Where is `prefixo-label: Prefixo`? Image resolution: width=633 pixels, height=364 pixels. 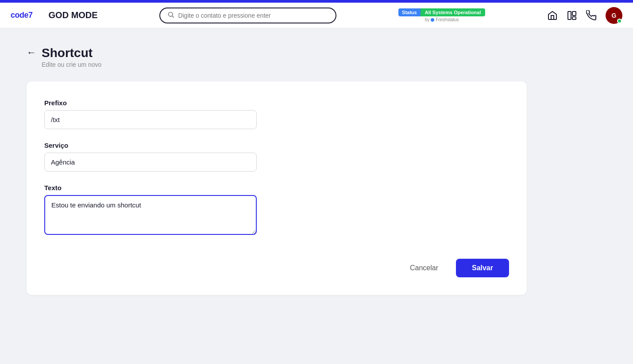 prefixo-label: Prefixo is located at coordinates (277, 103).